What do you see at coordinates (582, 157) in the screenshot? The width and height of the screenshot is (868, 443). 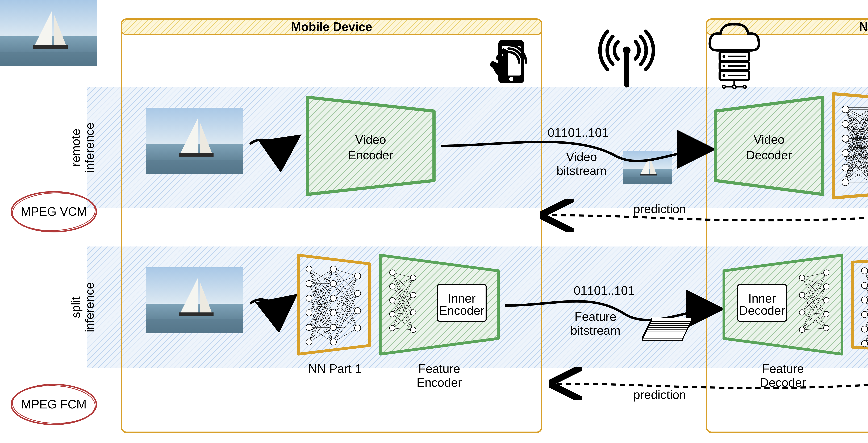 I see `video-bitstream-label-1: Video` at bounding box center [582, 157].